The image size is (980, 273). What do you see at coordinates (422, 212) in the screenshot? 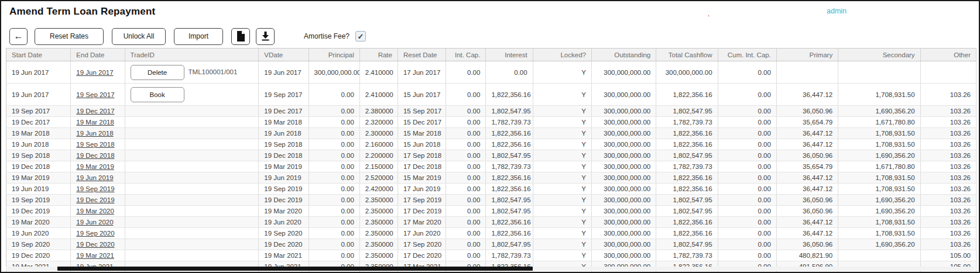
I see `cell-reset: 17 Dec 2019` at bounding box center [422, 212].